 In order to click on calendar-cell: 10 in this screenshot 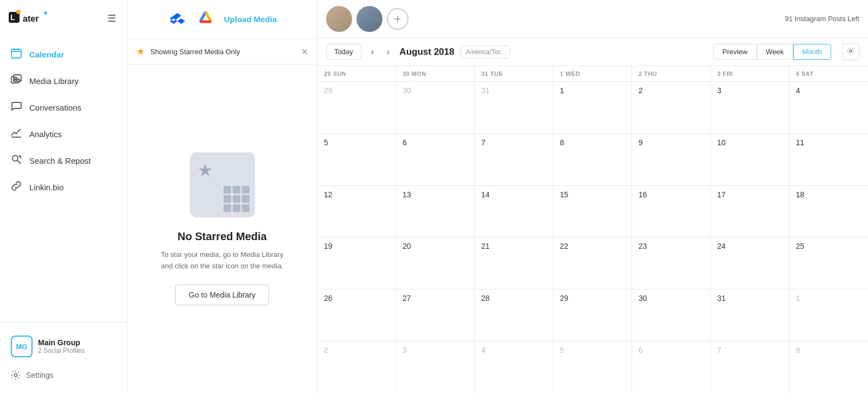, I will do `click(750, 159)`.